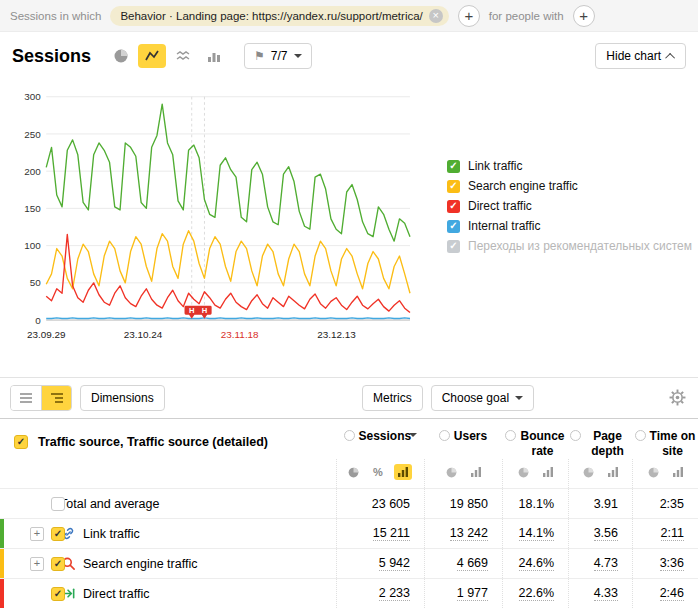 The width and height of the screenshot is (698, 609). I want to click on hide-chart-button: Hide chart, so click(640, 56).